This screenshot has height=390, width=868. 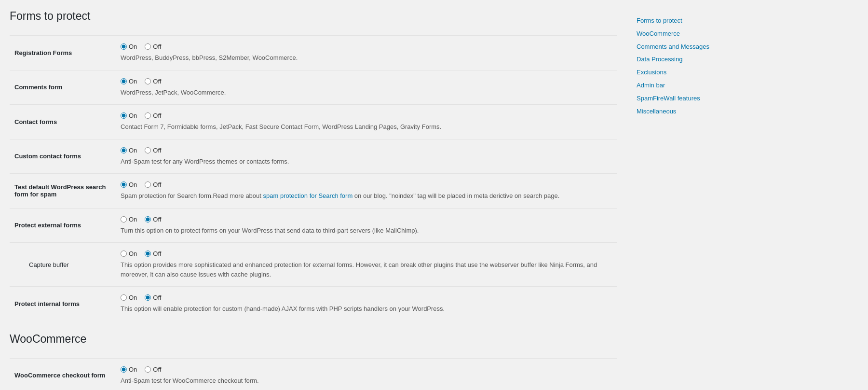 I want to click on row-label-contact-forms: Contact forms, so click(x=63, y=122).